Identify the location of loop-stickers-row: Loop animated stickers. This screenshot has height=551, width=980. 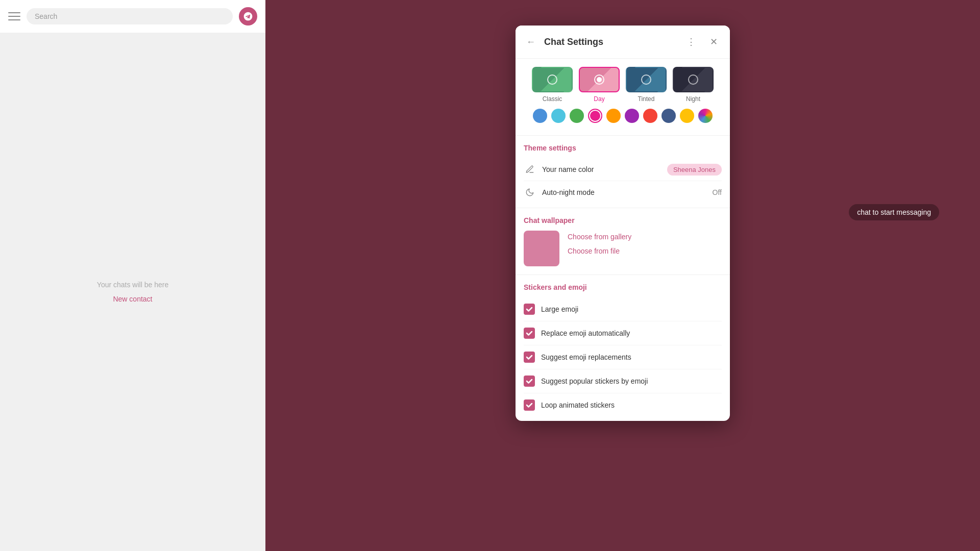
(623, 405).